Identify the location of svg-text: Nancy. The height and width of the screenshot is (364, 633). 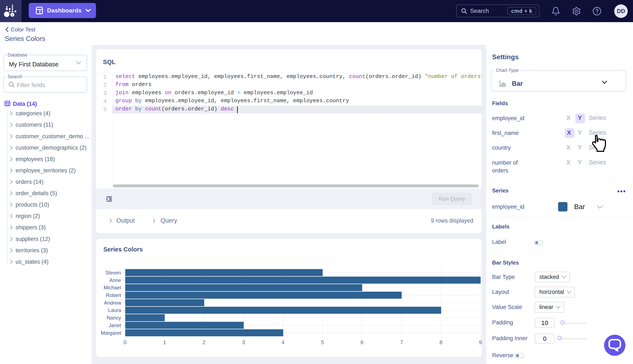
(114, 318).